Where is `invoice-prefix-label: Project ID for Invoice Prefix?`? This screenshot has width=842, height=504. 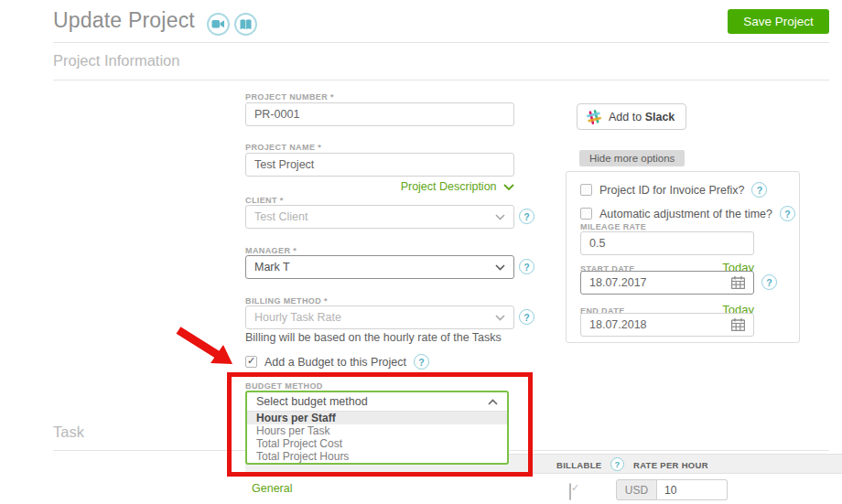 invoice-prefix-label: Project ID for Invoice Prefix? is located at coordinates (672, 190).